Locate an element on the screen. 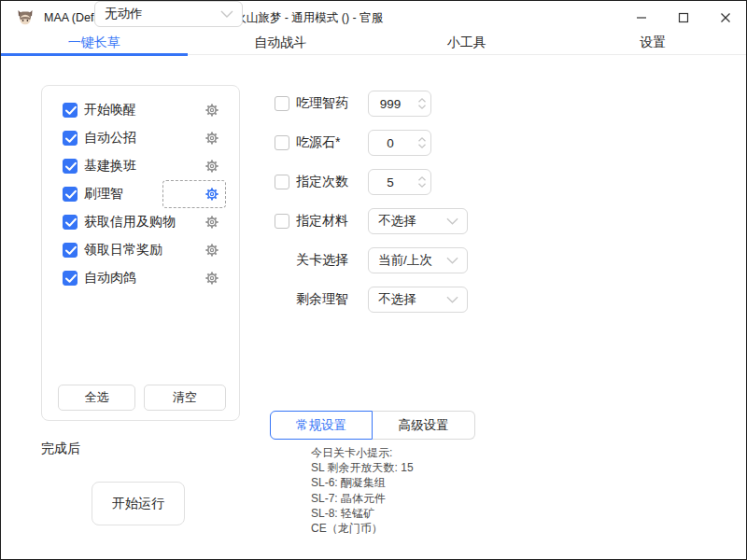 This screenshot has height=560, width=747. fight-row-label: 关卡选择 is located at coordinates (322, 260).